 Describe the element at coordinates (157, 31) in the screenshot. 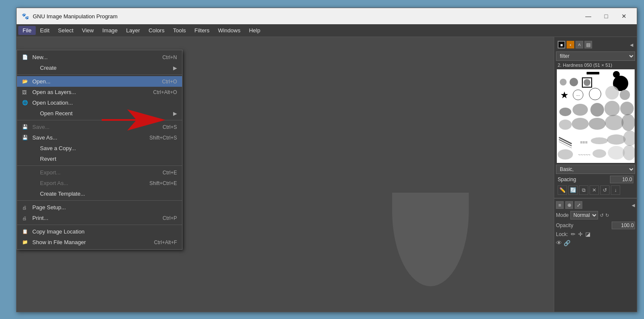

I see `menu-colors: Colors` at that location.